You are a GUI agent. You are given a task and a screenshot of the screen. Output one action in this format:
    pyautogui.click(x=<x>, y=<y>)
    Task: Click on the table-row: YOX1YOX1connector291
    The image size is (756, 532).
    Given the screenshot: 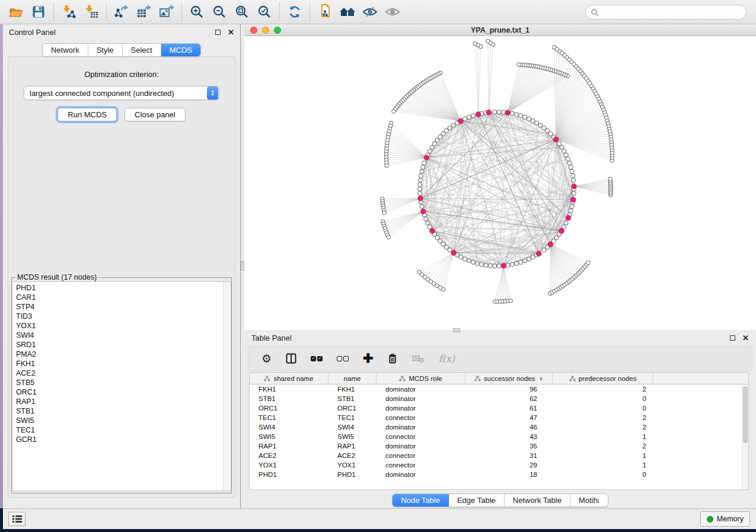 What is the action you would take?
    pyautogui.click(x=499, y=465)
    